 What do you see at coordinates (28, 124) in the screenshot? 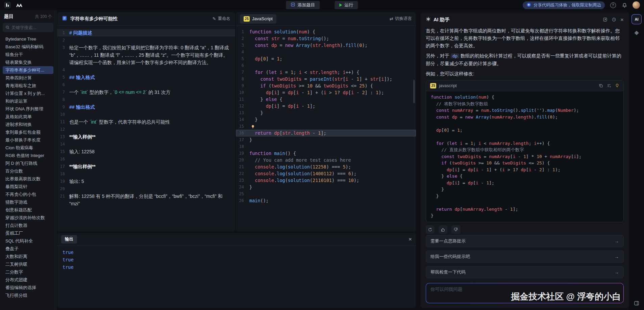
I see `sidebar-item: 进制求和转换` at bounding box center [28, 124].